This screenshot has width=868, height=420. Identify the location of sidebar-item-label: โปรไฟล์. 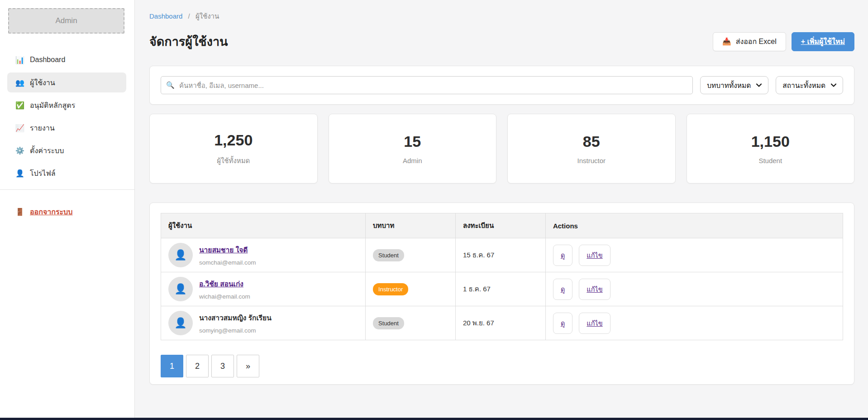
(43, 173).